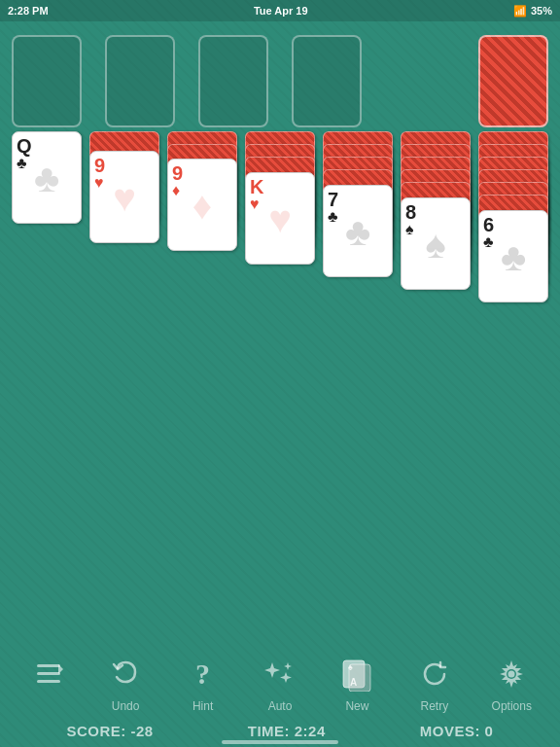 The width and height of the screenshot is (560, 747). Describe the element at coordinates (47, 177) in the screenshot. I see `card-q-clubs: Q ♣ ♣` at that location.